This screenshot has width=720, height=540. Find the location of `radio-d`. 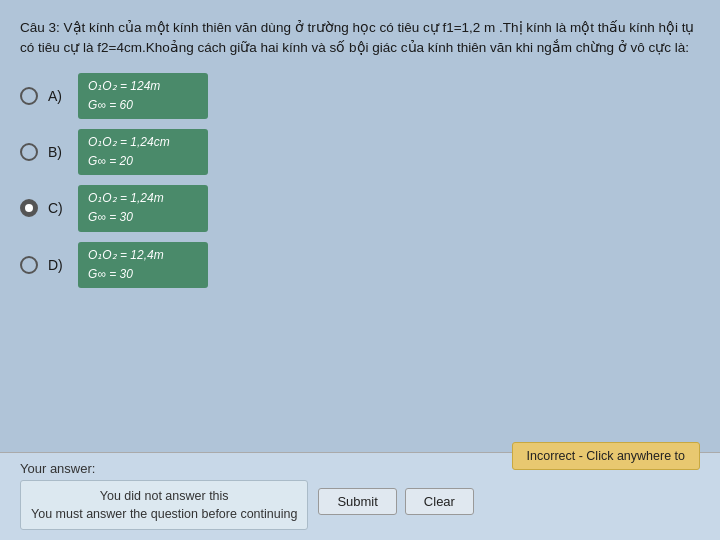

radio-d is located at coordinates (29, 265).